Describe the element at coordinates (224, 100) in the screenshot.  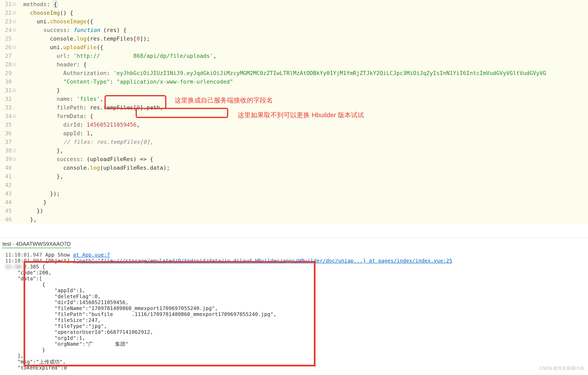
I see `annotation-text-1: 这里换成自己服务端接收的字段名` at that location.